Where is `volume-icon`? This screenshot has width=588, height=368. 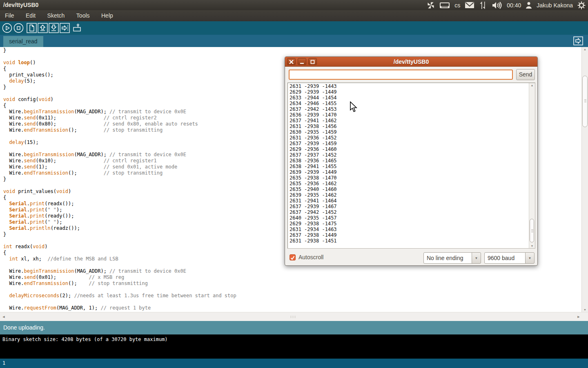 volume-icon is located at coordinates (497, 5).